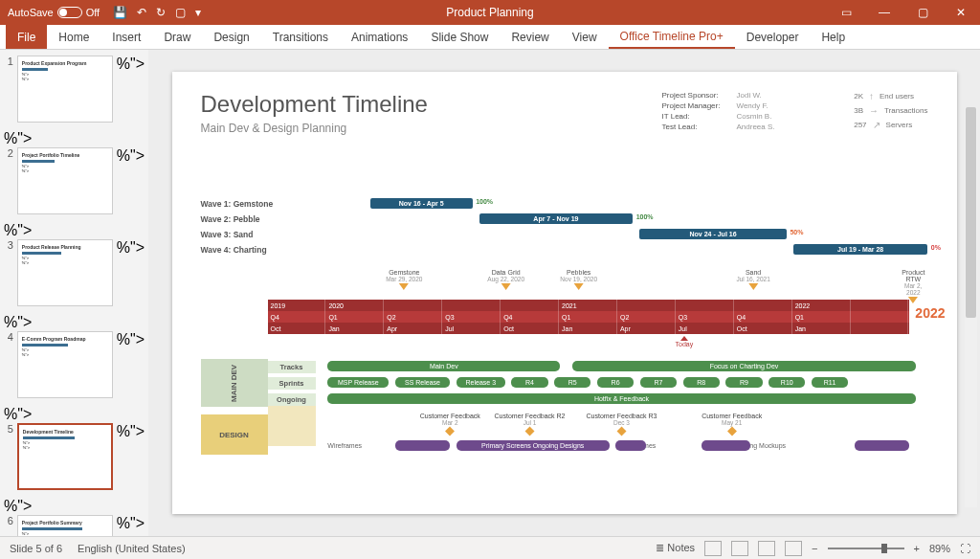  Describe the element at coordinates (126, 37) in the screenshot. I see `tab-insert: Insert` at that location.